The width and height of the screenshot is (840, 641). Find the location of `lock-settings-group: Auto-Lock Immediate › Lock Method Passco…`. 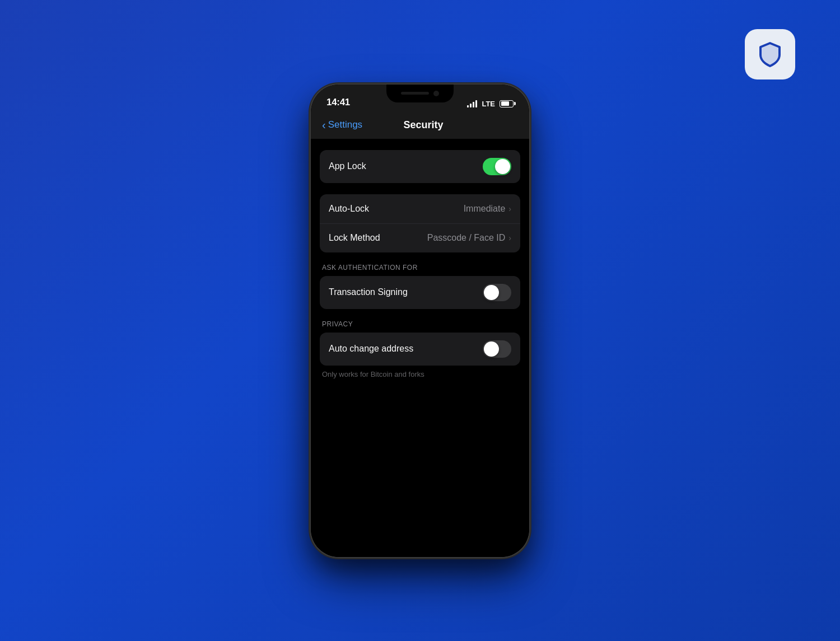

lock-settings-group: Auto-Lock Immediate › Lock Method Passco… is located at coordinates (420, 223).